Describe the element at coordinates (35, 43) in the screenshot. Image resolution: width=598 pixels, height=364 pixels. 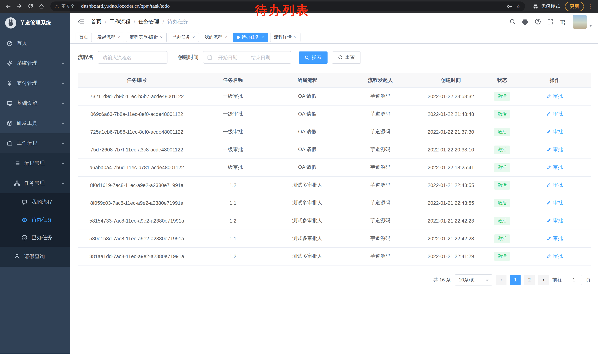
I see `sidebar-item-home: 首页` at that location.